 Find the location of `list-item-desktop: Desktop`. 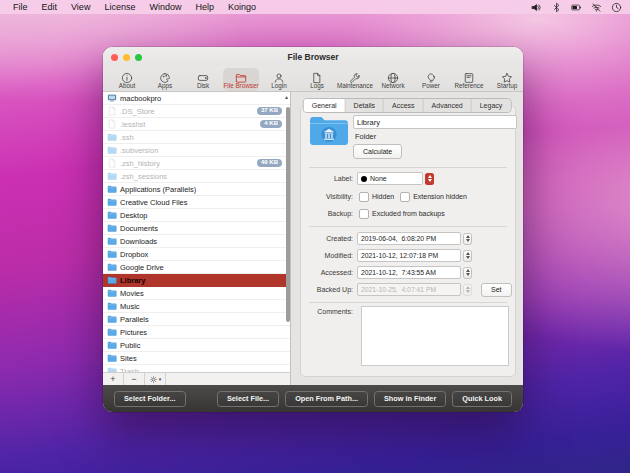

list-item-desktop: Desktop is located at coordinates (196, 216).